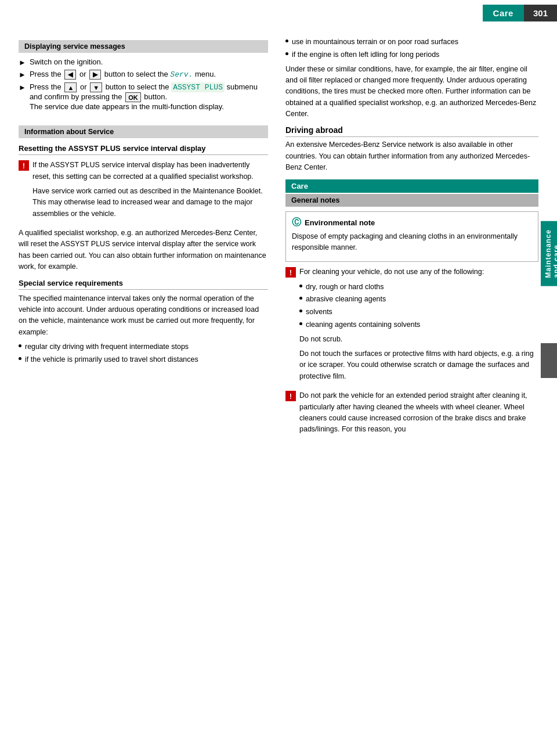 This screenshot has width=557, height=756. What do you see at coordinates (198, 87) in the screenshot?
I see `assyst-plus-text: ASSYST PLUS` at bounding box center [198, 87].